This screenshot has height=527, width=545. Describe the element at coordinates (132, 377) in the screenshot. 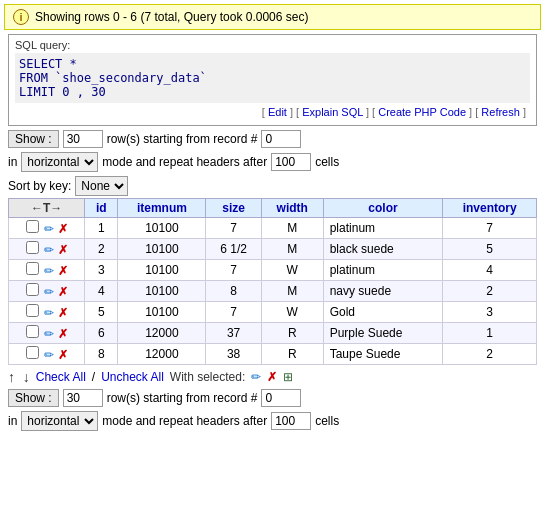

I see `uncheck-all-link: Uncheck All` at that location.